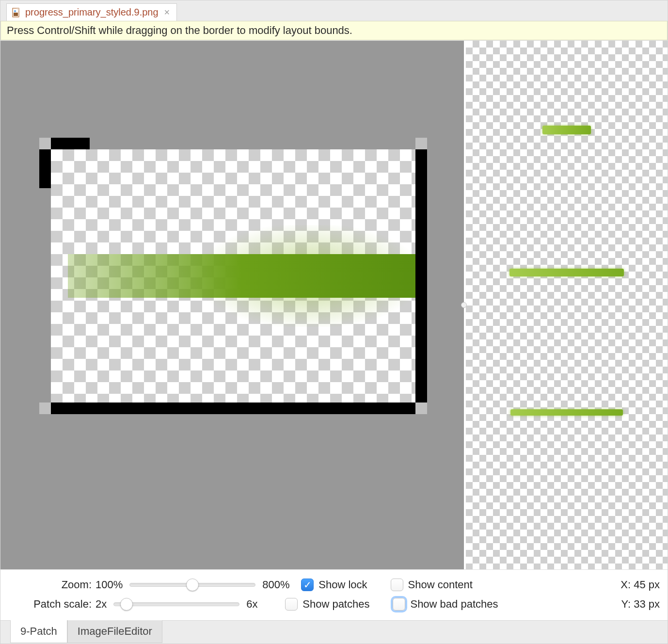 This screenshot has width=668, height=644. What do you see at coordinates (115, 631) in the screenshot?
I see `tab-image-file-editor: ImageFileEditor` at bounding box center [115, 631].